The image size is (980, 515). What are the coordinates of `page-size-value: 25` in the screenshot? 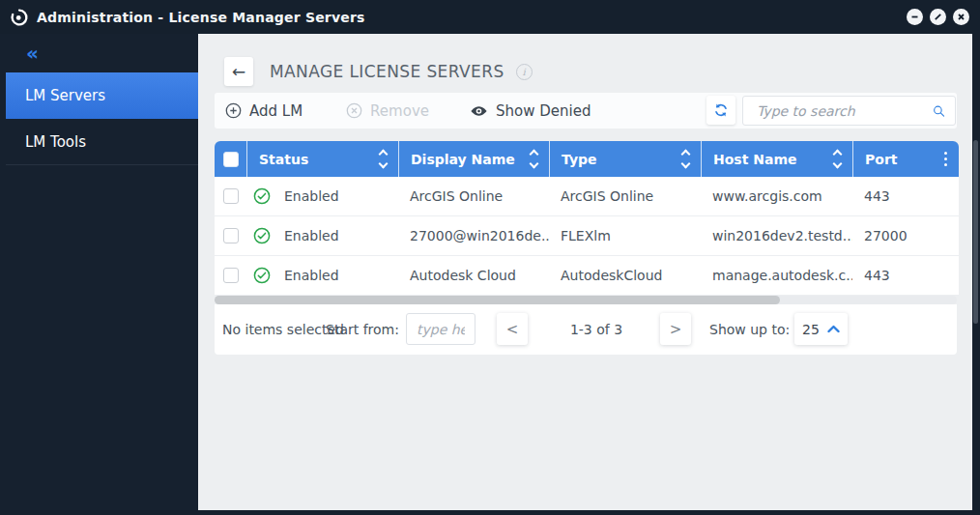 It's located at (811, 329).